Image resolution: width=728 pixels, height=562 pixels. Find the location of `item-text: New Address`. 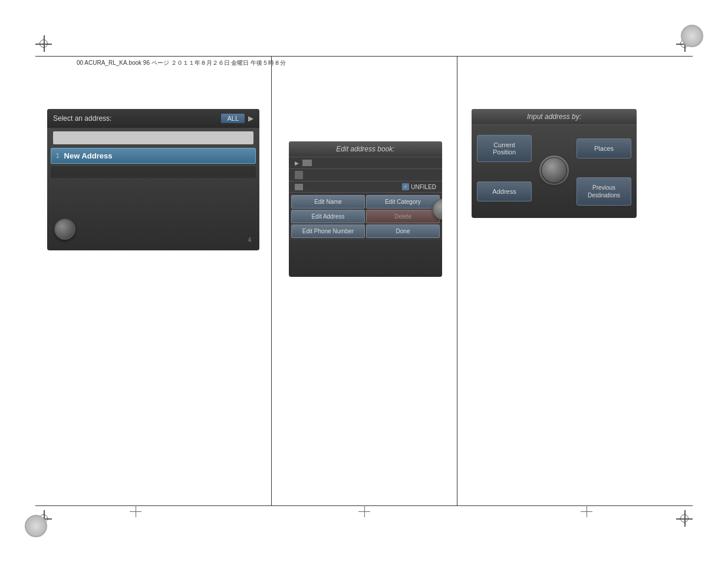

item-text: New Address is located at coordinates (88, 156).